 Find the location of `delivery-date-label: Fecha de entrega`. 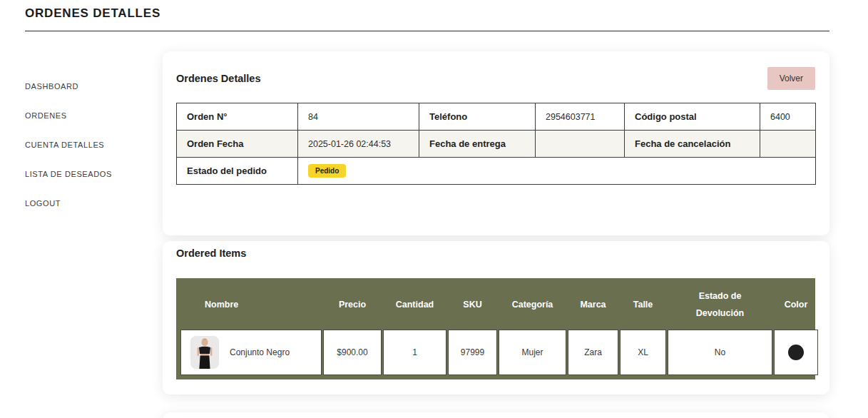

delivery-date-label: Fecha de entrega is located at coordinates (478, 144).